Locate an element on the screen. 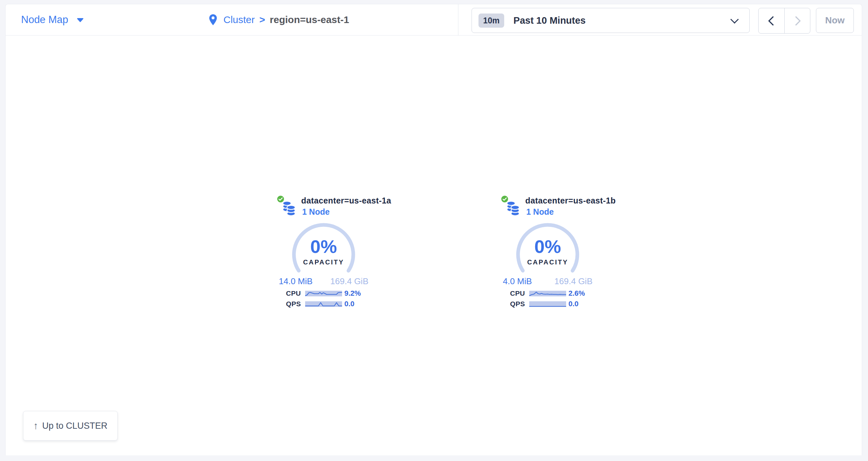  locality-stats: CPU 2.6% QPS 0.0 is located at coordinates (555, 298).